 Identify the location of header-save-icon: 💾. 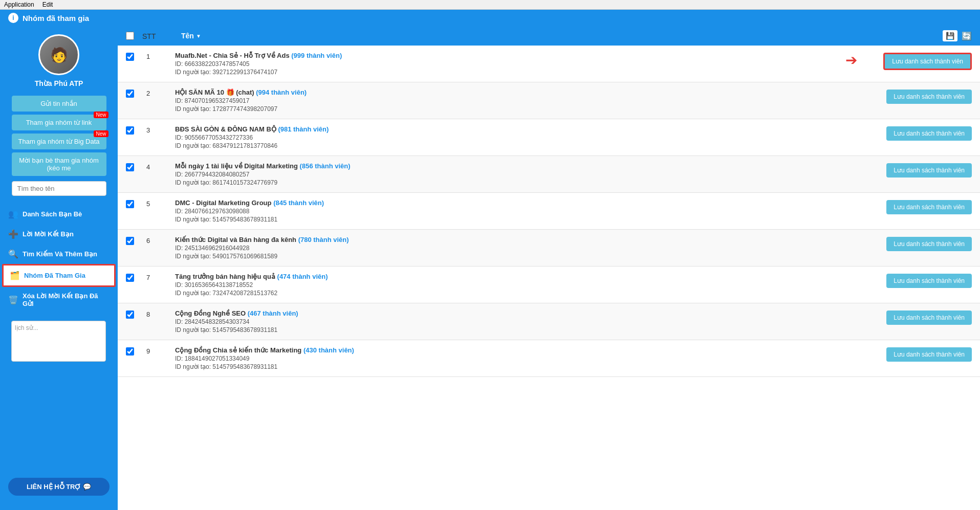
(950, 36).